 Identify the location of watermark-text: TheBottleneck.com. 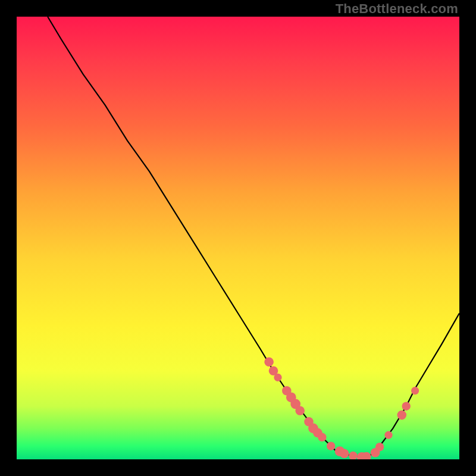
(397, 9).